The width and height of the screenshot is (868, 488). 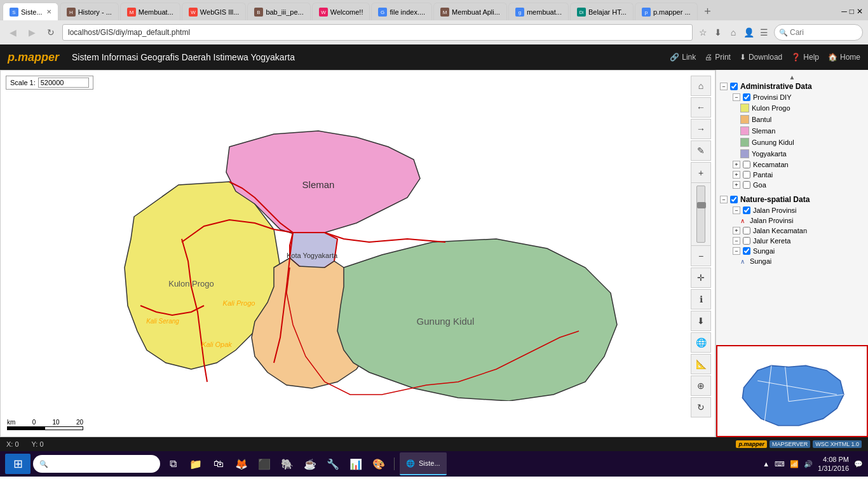 I want to click on forward-button: ▶, so click(x=32, y=32).